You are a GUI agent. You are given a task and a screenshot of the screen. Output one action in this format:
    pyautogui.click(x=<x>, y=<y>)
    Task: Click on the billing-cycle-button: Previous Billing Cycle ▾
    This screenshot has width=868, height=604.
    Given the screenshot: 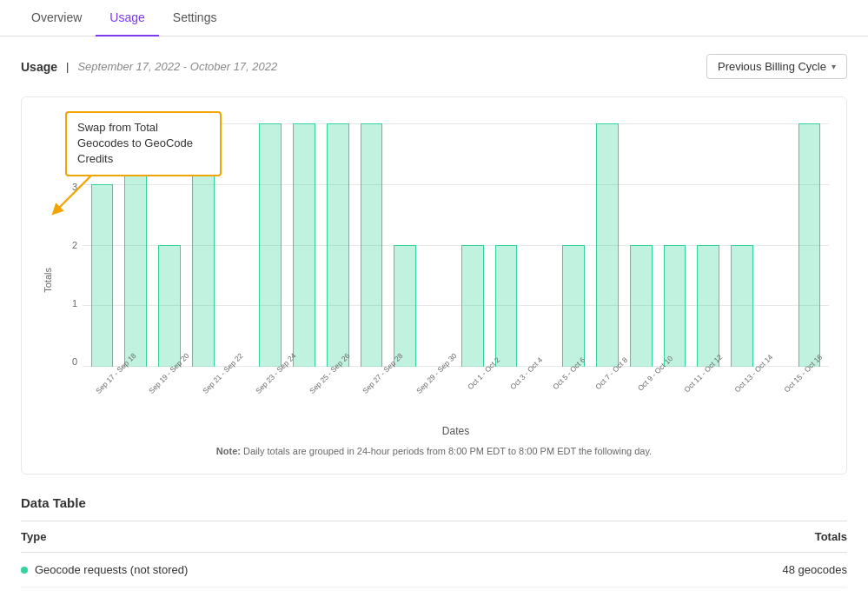 What is the action you would take?
    pyautogui.click(x=777, y=66)
    